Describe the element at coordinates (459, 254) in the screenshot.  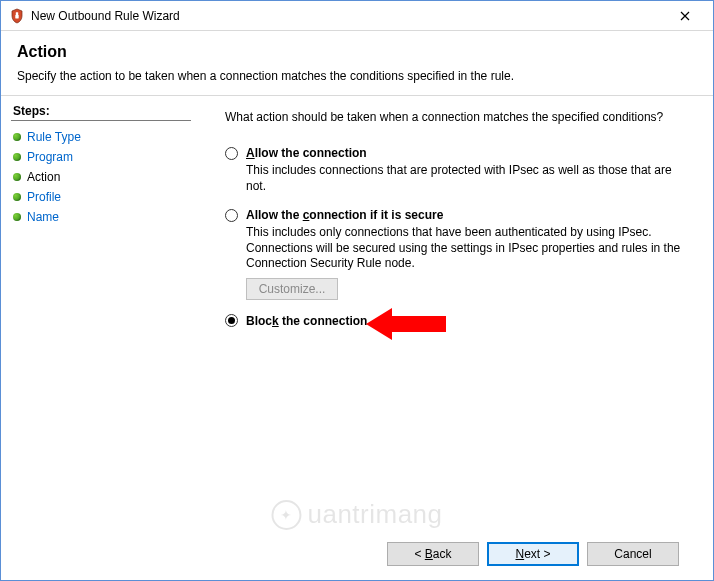
I see `option-allow-secure: Allow the connection if it is secureThis…` at that location.